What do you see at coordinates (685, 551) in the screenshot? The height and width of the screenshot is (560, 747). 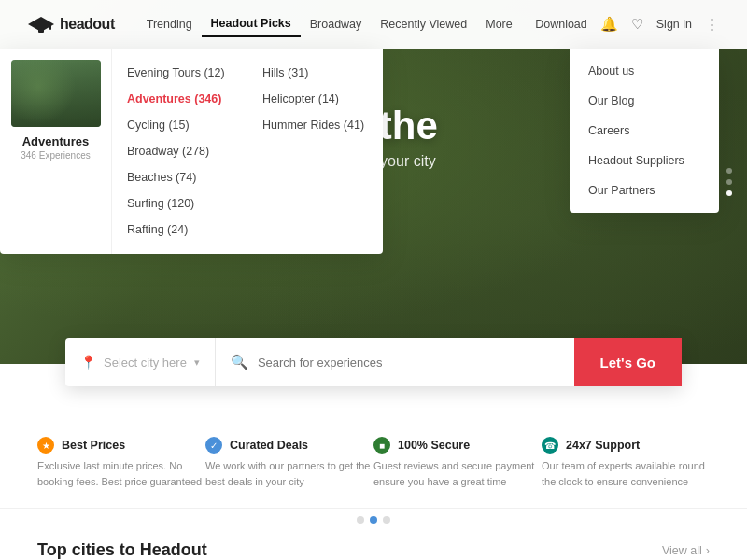 I see `view-all-link: View all ›` at bounding box center [685, 551].